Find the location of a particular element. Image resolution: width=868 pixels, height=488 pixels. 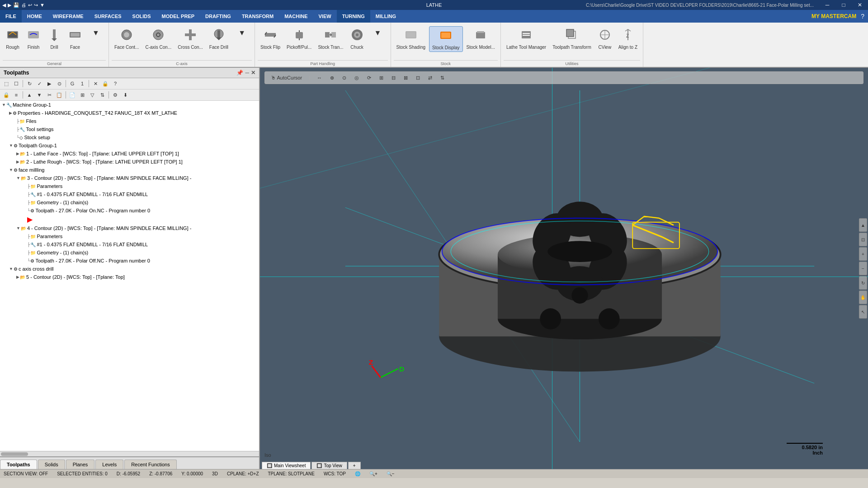

tree-geom4: ├ 📁 Geometry - (1) chain(s) is located at coordinates (129, 253).